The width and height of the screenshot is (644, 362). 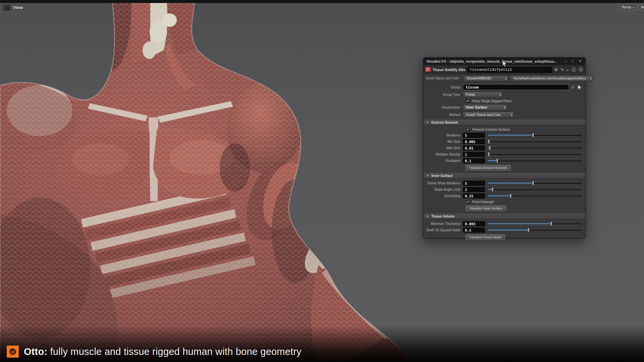 What do you see at coordinates (627, 7) in the screenshot?
I see `persp-label: Persp` at bounding box center [627, 7].